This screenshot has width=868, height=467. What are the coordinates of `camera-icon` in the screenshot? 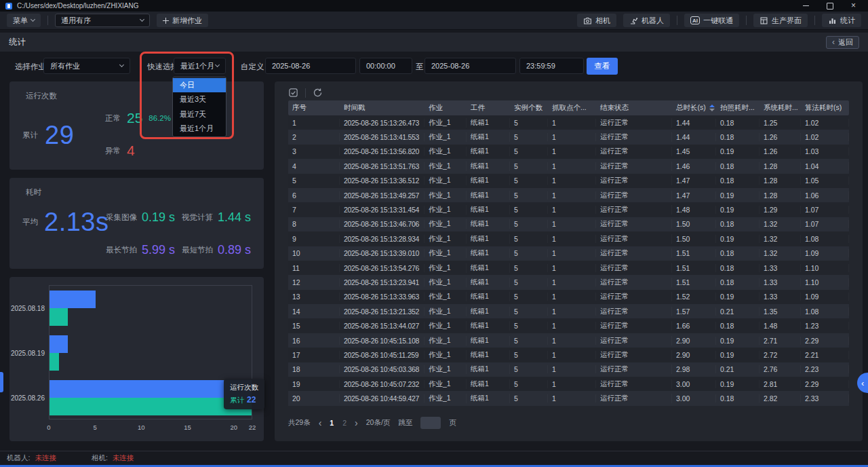 It's located at (587, 20).